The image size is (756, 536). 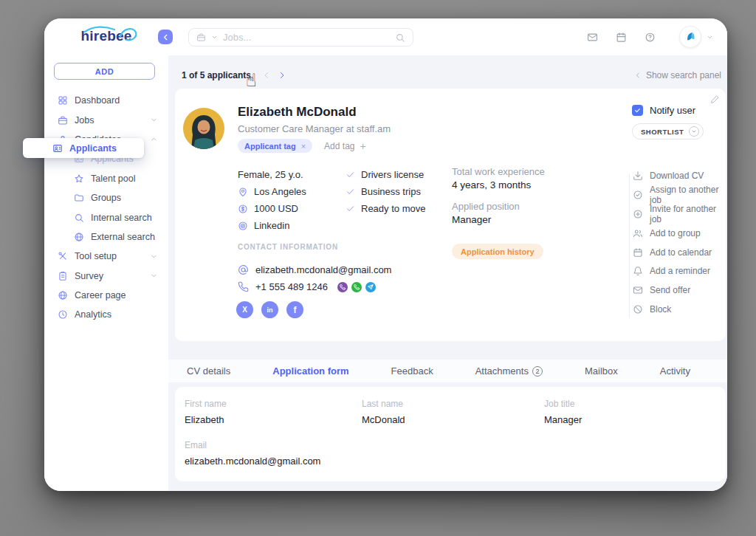 I want to click on tab-application-form: Application form, so click(x=310, y=371).